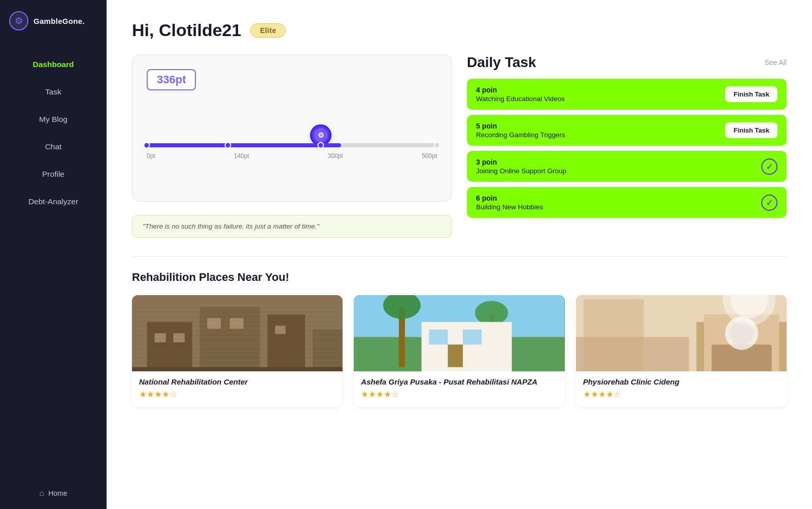 The width and height of the screenshot is (812, 509). Describe the element at coordinates (501, 62) in the screenshot. I see `daily-task-title: Daily Task` at that location.